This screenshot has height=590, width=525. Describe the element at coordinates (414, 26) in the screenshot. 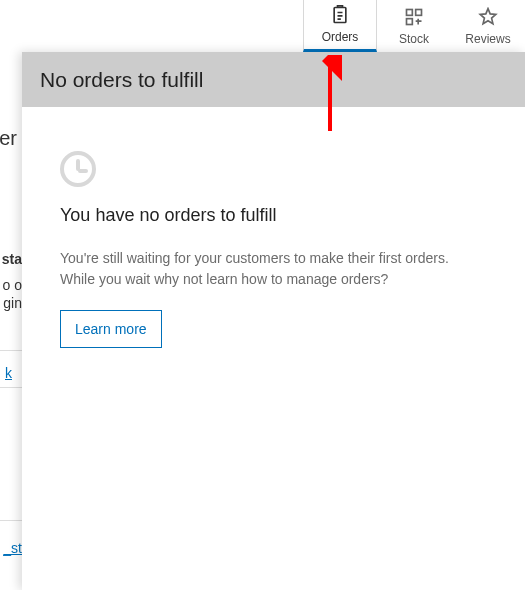

I see `tab-bar: Orders Stock Reviews` at that location.